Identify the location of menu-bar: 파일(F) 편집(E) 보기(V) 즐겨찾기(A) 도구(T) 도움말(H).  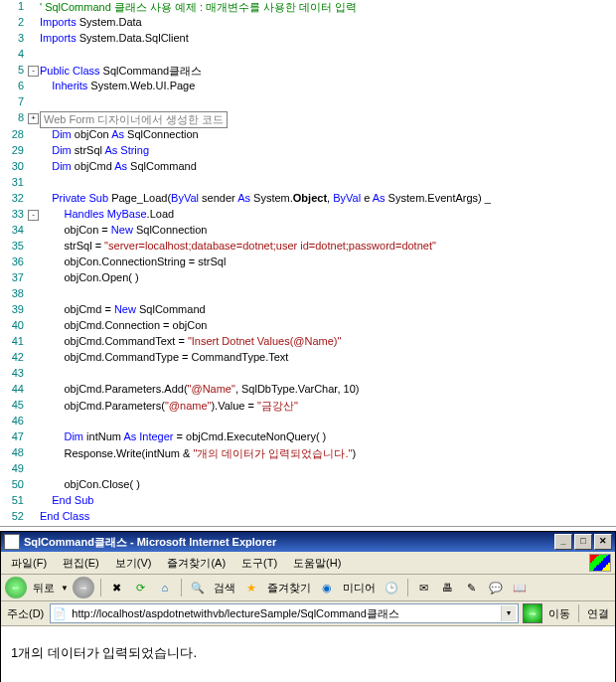
(308, 563).